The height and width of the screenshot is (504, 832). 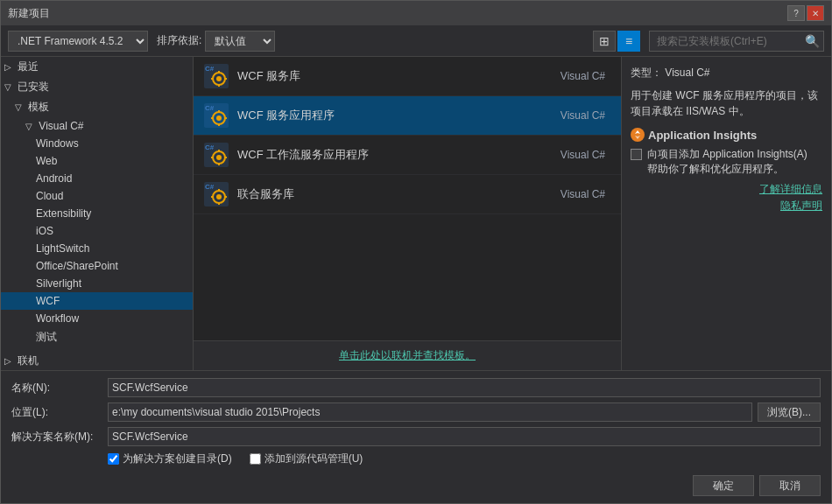 What do you see at coordinates (416, 388) in the screenshot?
I see `name-row: 名称(N):` at bounding box center [416, 388].